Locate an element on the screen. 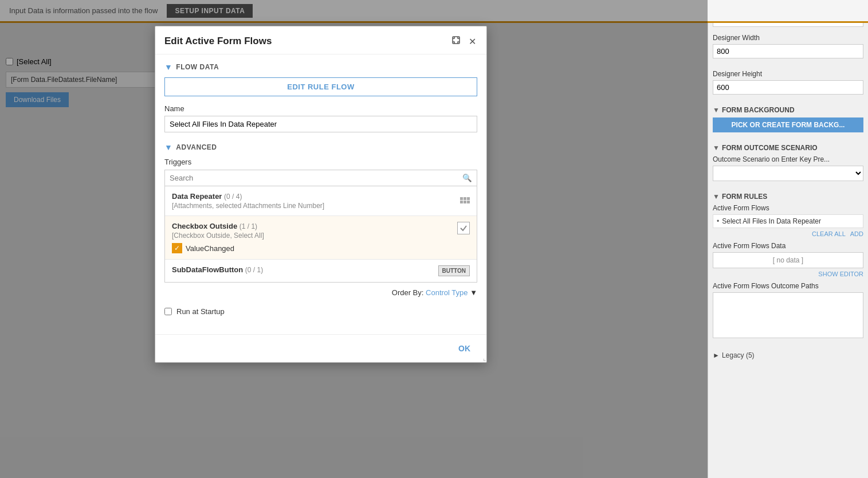  pick-create-form-background-button: PICK OR CREATE FORM BACKG... is located at coordinates (788, 125).